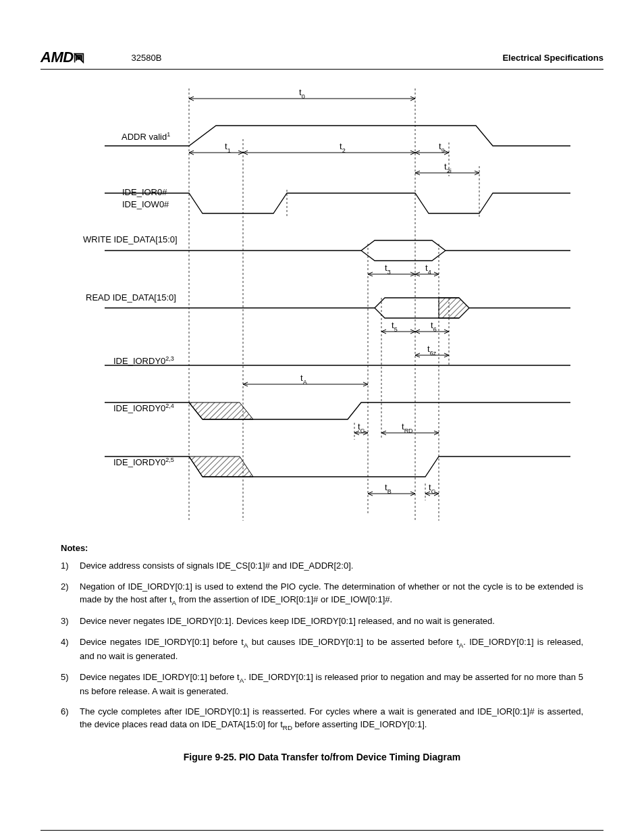  Describe the element at coordinates (79, 58) in the screenshot. I see `amd-arrow-icon` at that location.